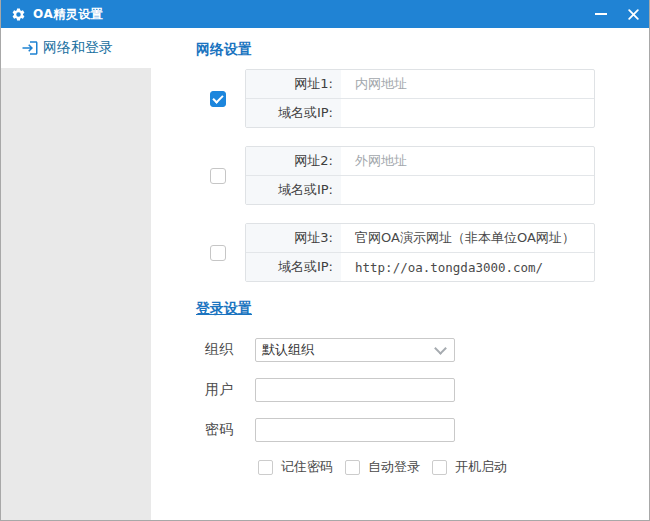 This screenshot has height=521, width=650. What do you see at coordinates (422, 252) in the screenshot?
I see `network-entry-3: 网址3: 官网OA演示网址（非本单位OA网址） 域名或IP: http://oa…` at bounding box center [422, 252].